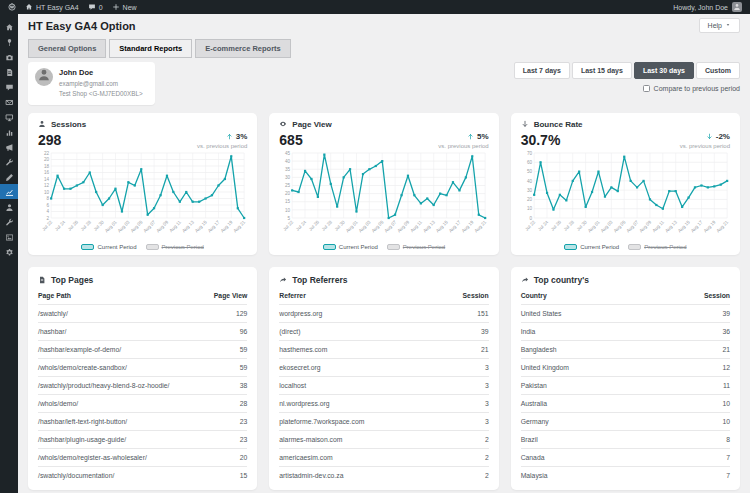 Image resolution: width=750 pixels, height=493 pixels. I want to click on svg-text: 12, so click(47, 186).